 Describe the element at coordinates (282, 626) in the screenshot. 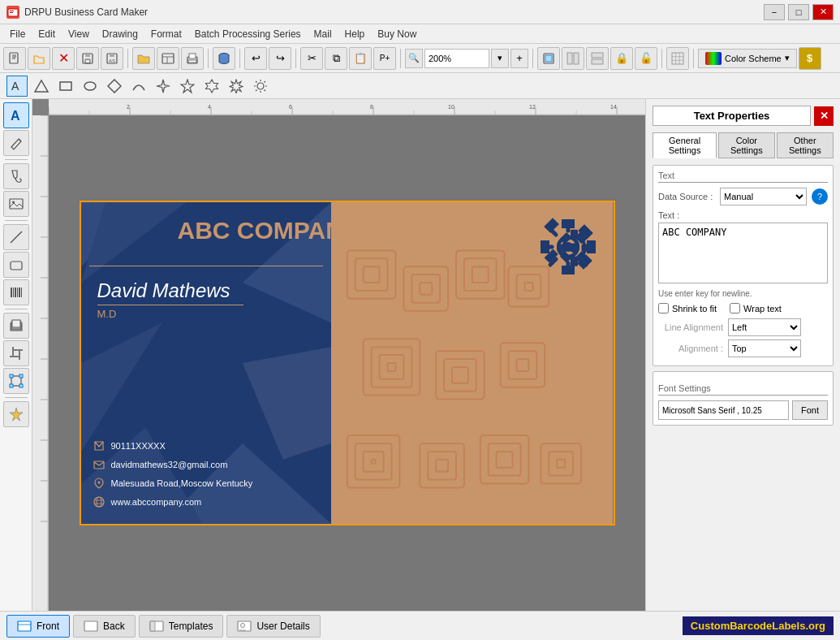

I see `tab-user-details-label: User Details` at that location.